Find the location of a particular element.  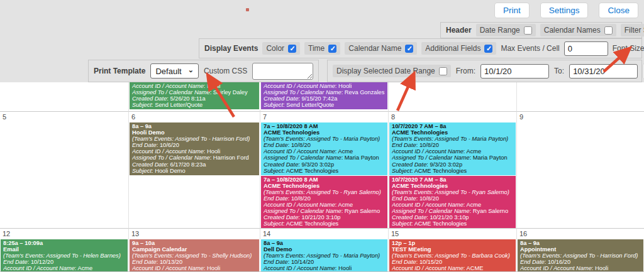

event-line: Created Date: 9/3/20 3:02p is located at coordinates (453, 165).